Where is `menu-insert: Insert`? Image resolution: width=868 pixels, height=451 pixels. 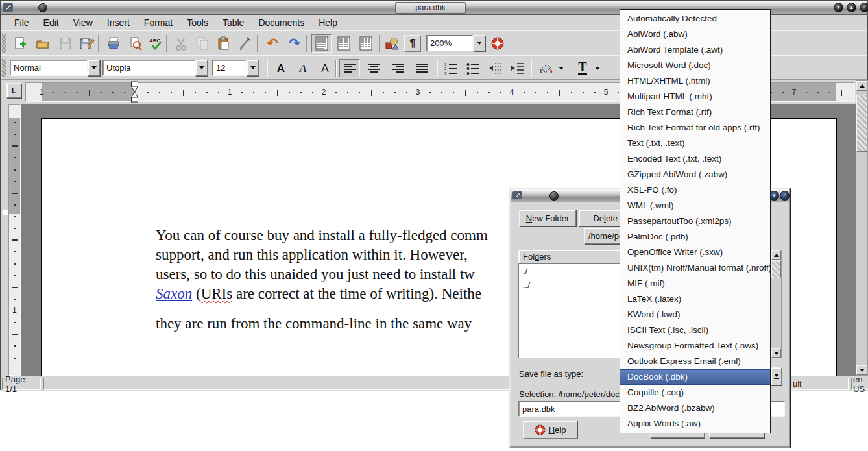
menu-insert: Insert is located at coordinates (118, 23).